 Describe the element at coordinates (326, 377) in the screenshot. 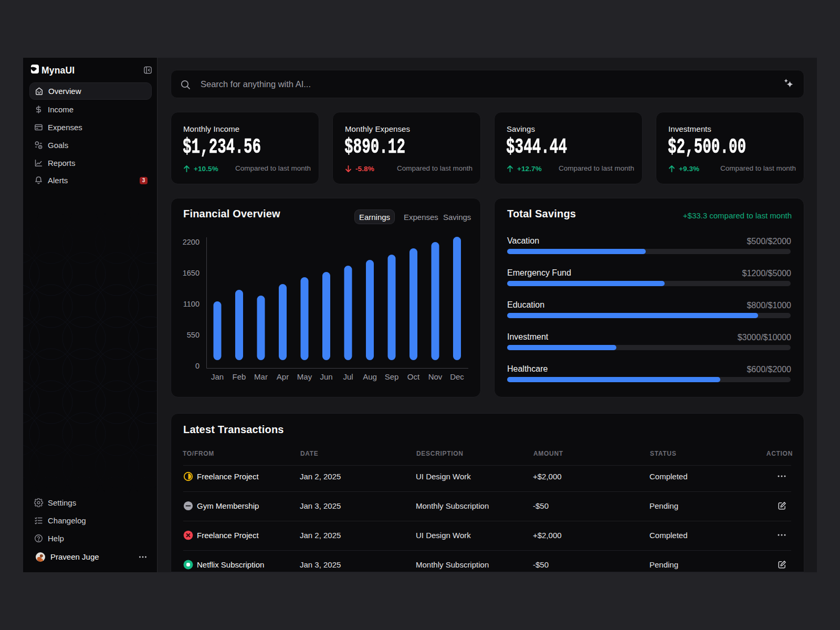

I see `svg-text: Jun` at that location.